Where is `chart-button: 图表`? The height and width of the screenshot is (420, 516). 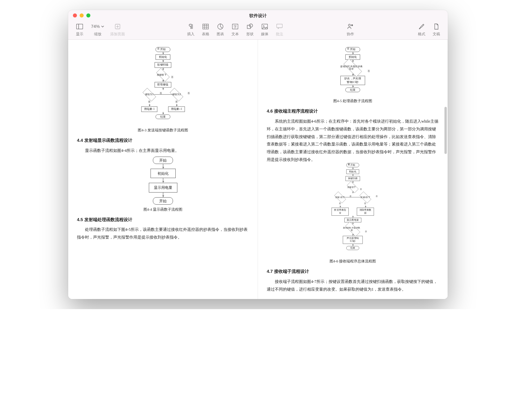 chart-button: 图表 is located at coordinates (220, 30).